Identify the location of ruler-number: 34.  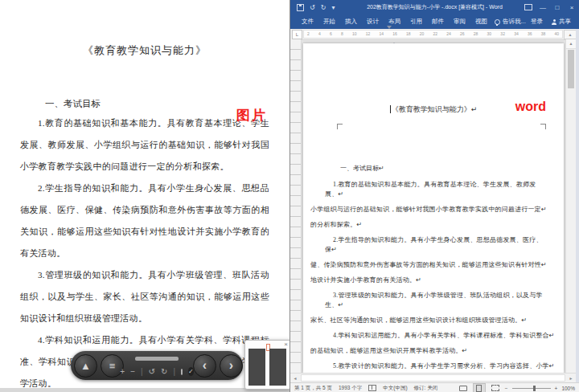
(516, 34).